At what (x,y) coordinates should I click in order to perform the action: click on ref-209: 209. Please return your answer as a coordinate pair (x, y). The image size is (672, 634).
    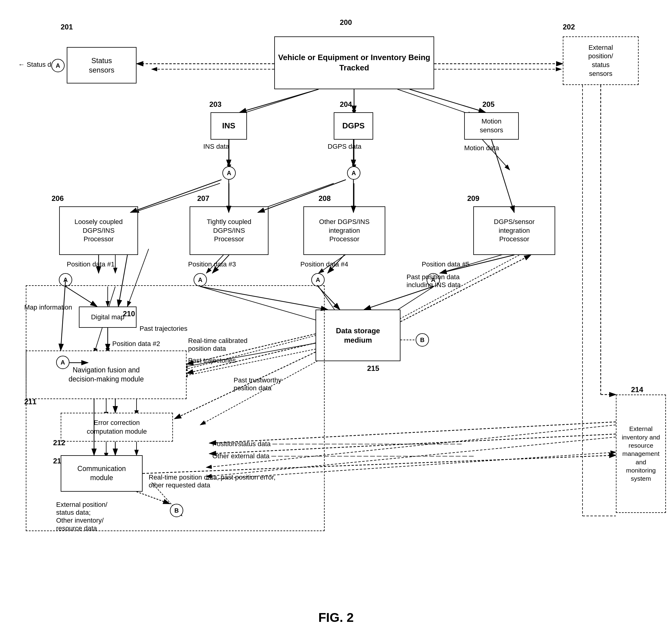
    Looking at the image, I should click on (473, 198).